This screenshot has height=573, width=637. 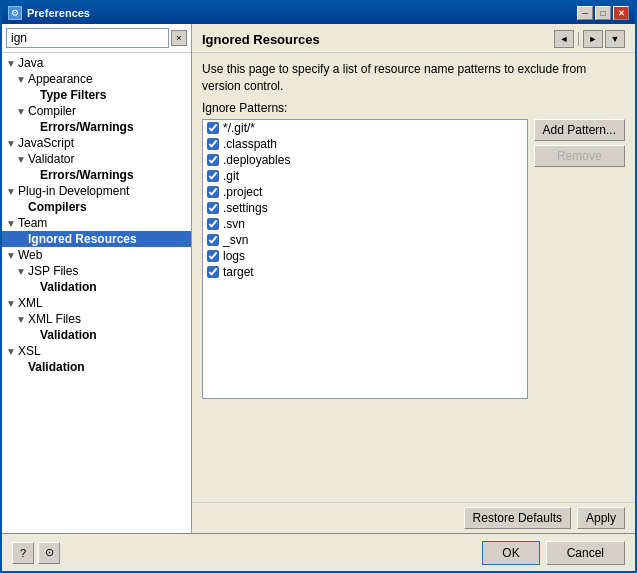 What do you see at coordinates (603, 13) in the screenshot?
I see `maximize-button: □` at bounding box center [603, 13].